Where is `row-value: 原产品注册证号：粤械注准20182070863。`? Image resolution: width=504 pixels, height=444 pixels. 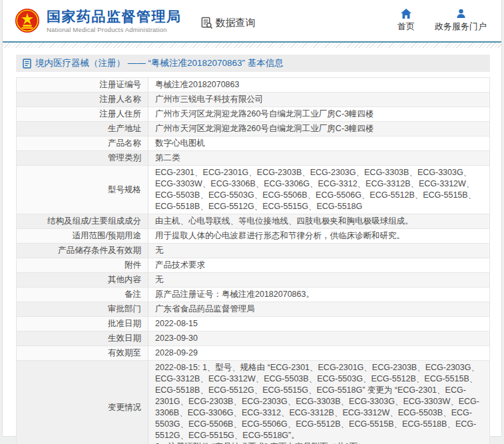
row-value: 原产品注册证号：粤械注准20182070863。 is located at coordinates (319, 294).